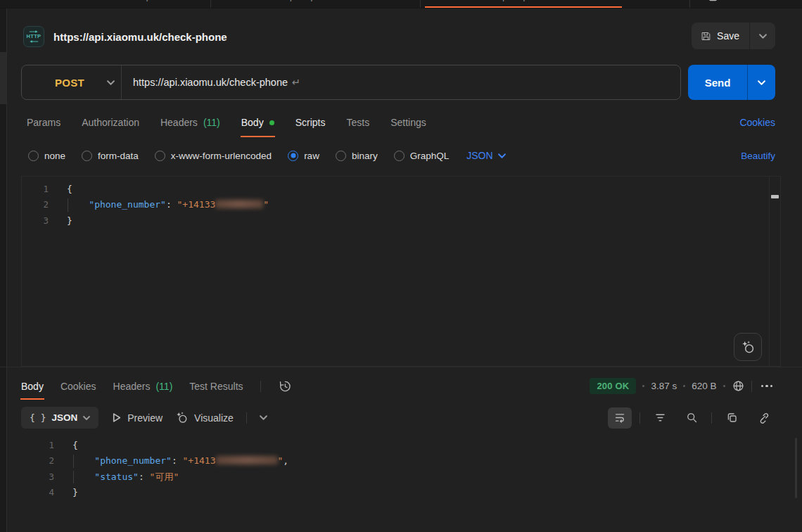 This screenshot has width=802, height=532. Describe the element at coordinates (44, 122) in the screenshot. I see `tab-params: Params` at that location.